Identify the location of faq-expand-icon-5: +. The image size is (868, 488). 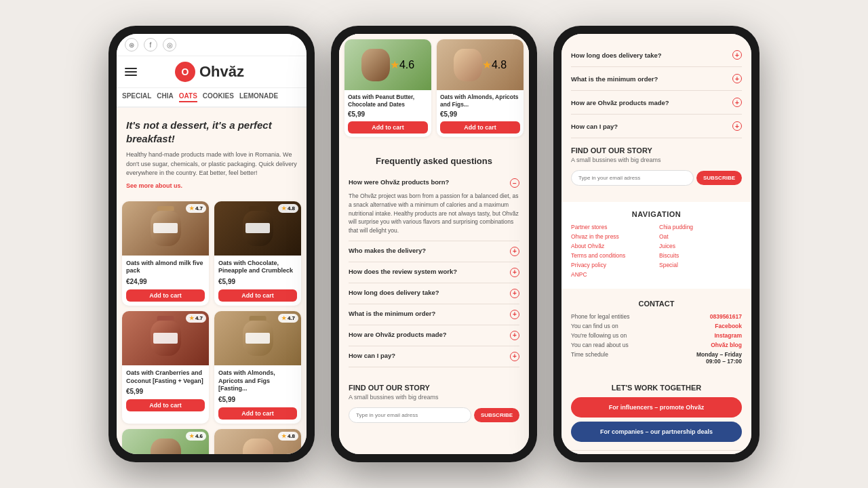
(515, 336).